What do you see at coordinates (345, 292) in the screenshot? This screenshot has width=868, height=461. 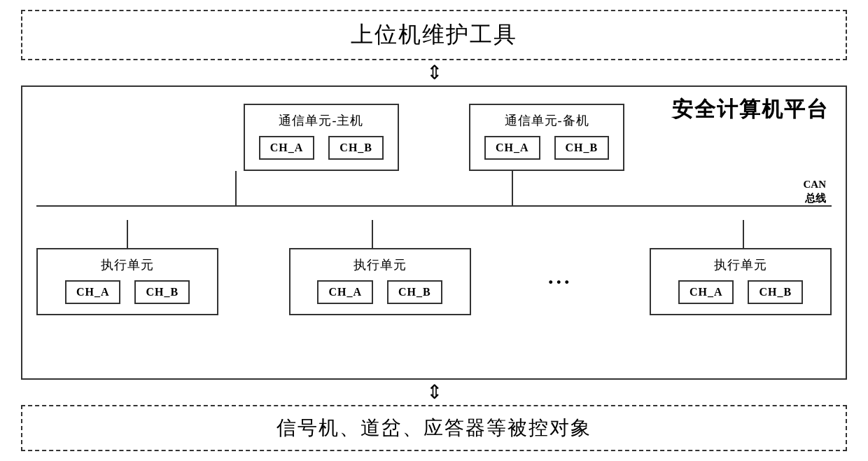 I see `exec-unit-2-ch-a: CH_A` at bounding box center [345, 292].